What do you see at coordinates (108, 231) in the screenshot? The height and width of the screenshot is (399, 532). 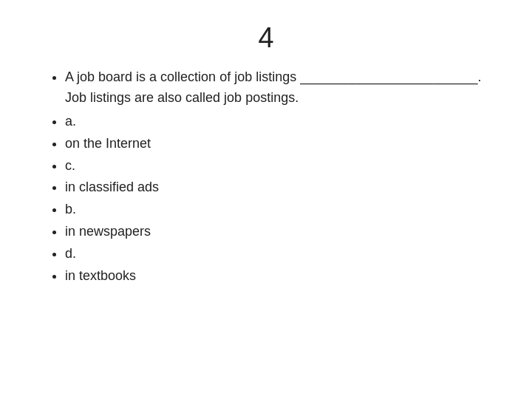 I see `in-newspapers-text: in newspapers` at bounding box center [108, 231].